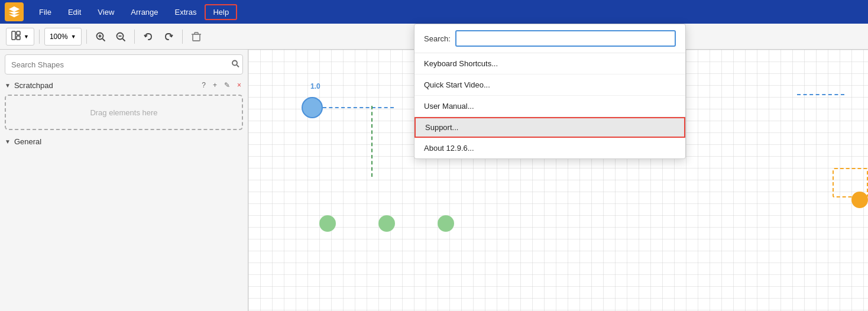  Describe the element at coordinates (121, 37) in the screenshot. I see `zoom-out-button` at that location.